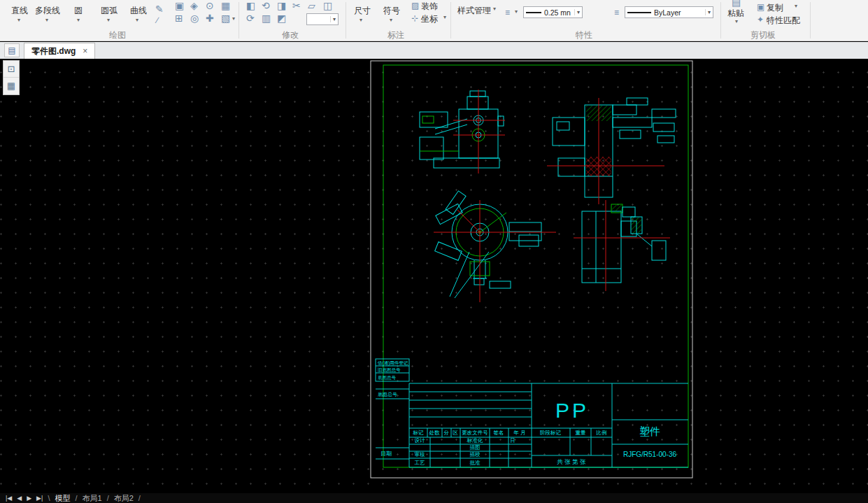 This screenshot has width=868, height=503. I want to click on draw-icon-6: ◎, so click(194, 18).